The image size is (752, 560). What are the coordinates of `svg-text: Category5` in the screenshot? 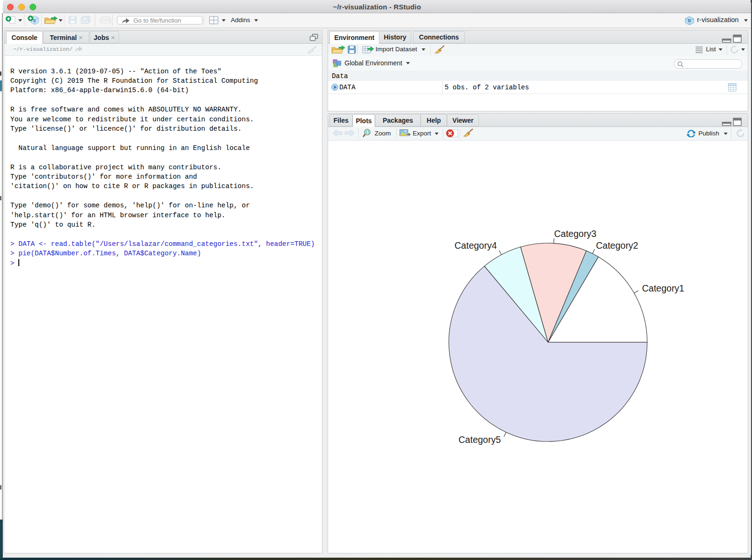 It's located at (480, 440).